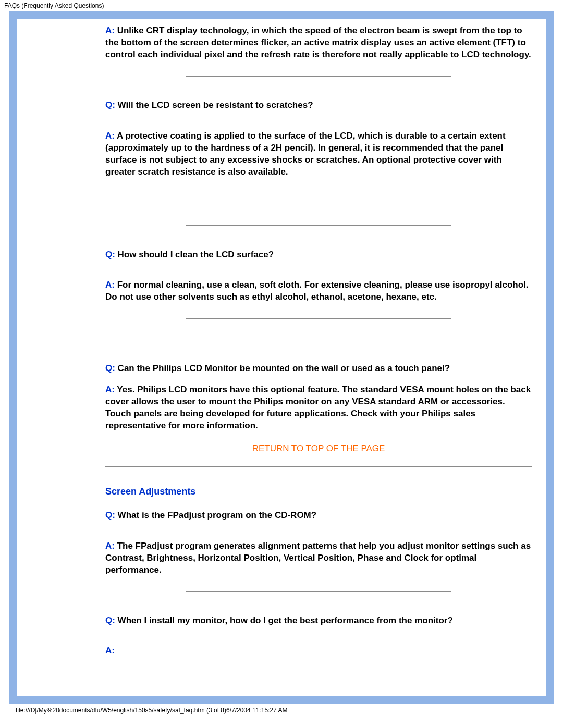 This screenshot has height=728, width=563. I want to click on question-text: Q: What is the FPadjust program on the C…, so click(319, 516).